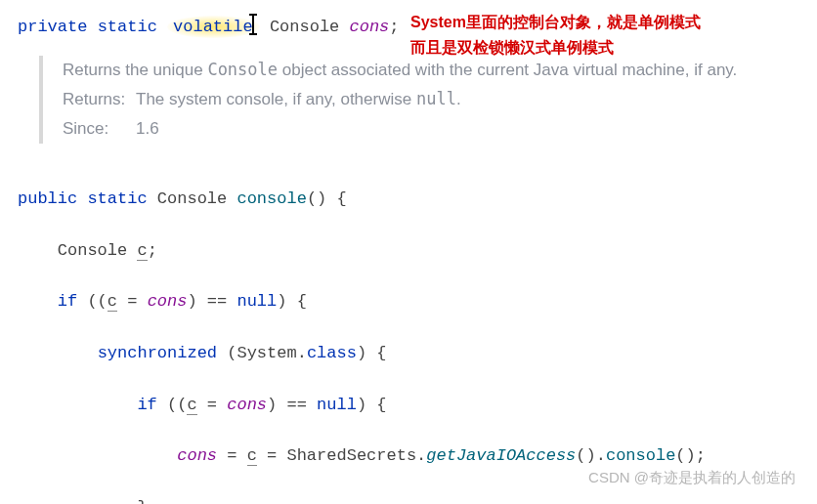 This screenshot has width=817, height=504. I want to click on keyword-volatile-highlight: volatile, so click(213, 27).